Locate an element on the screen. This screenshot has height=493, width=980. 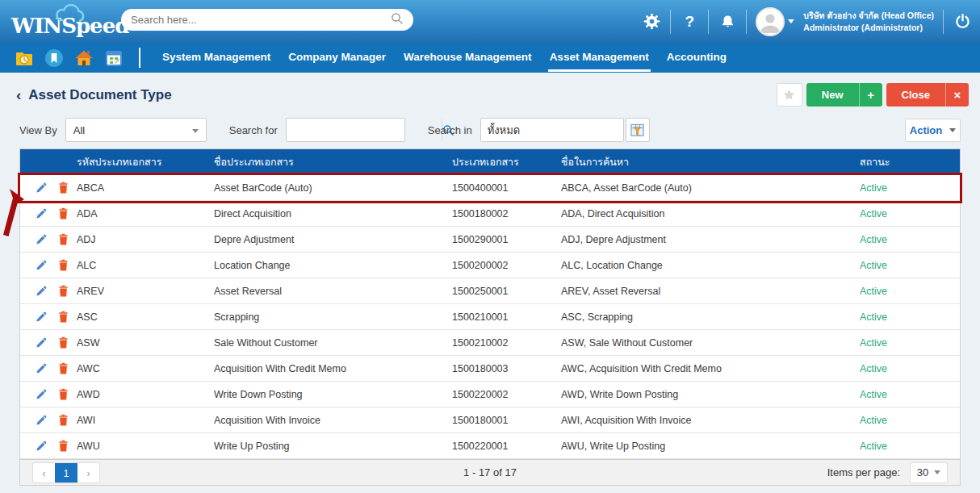
column-doc-type: ประเภทเอกสาร is located at coordinates (507, 162).